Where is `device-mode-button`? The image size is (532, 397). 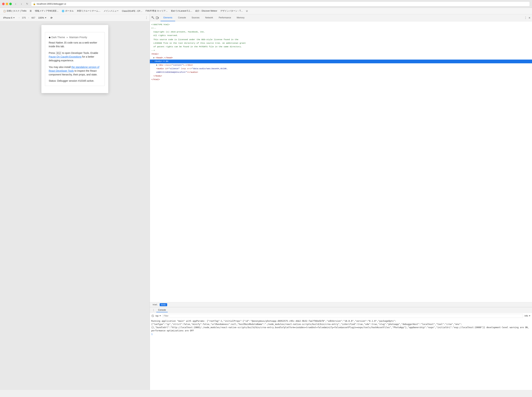
device-mode-button is located at coordinates (157, 18).